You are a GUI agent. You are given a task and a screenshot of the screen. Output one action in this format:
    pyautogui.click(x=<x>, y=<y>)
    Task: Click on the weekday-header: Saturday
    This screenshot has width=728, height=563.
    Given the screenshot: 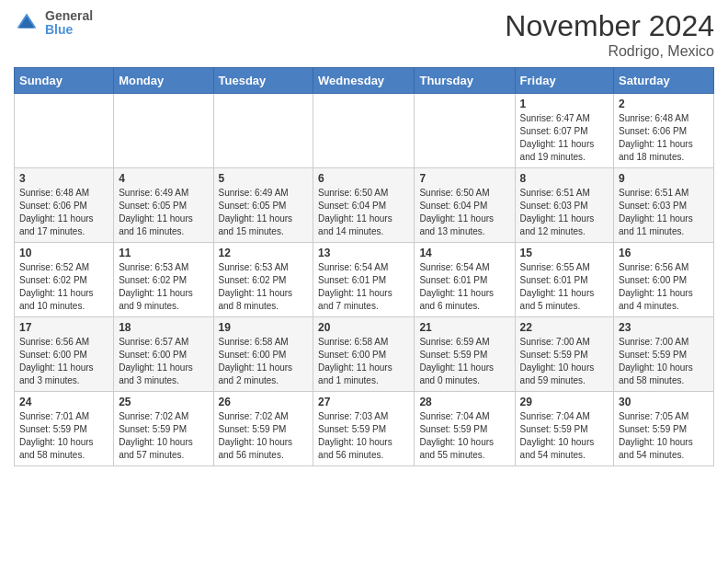 What is the action you would take?
    pyautogui.click(x=664, y=81)
    